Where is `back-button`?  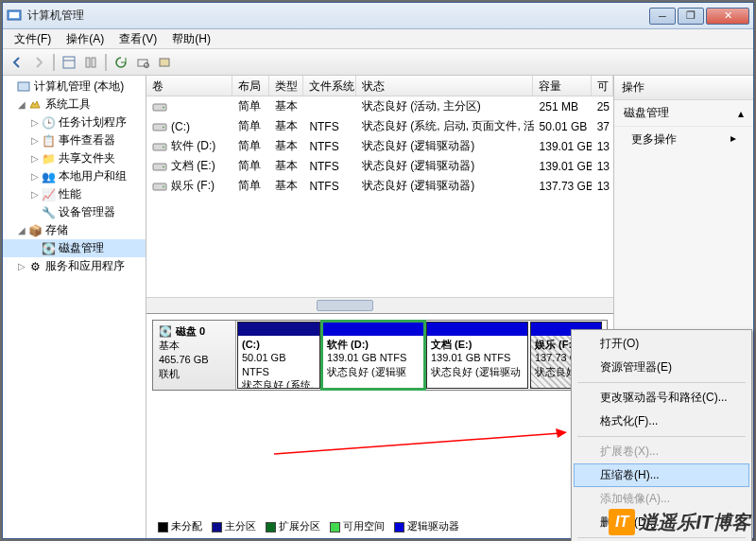
back-button is located at coordinates (17, 62).